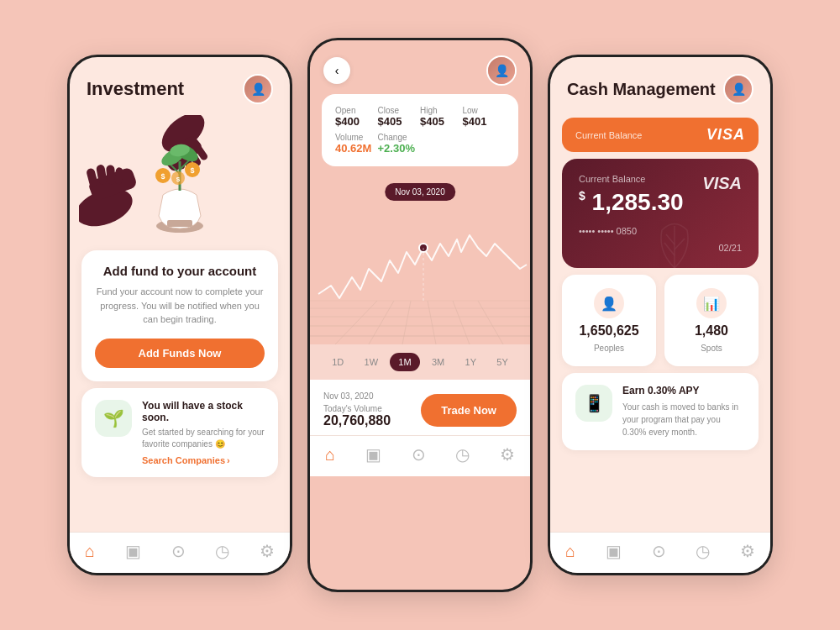  I want to click on volume-label: Today's Volume, so click(357, 408).